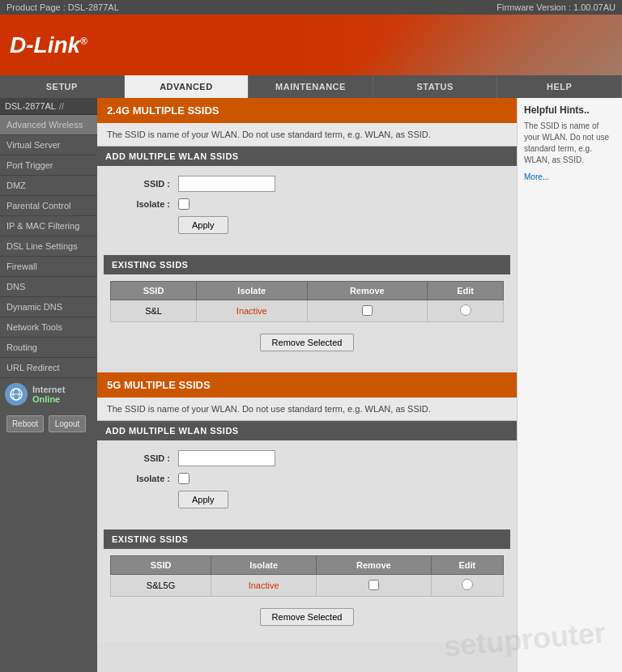 The image size is (622, 672). I want to click on reboot-button: Reboot, so click(25, 424).